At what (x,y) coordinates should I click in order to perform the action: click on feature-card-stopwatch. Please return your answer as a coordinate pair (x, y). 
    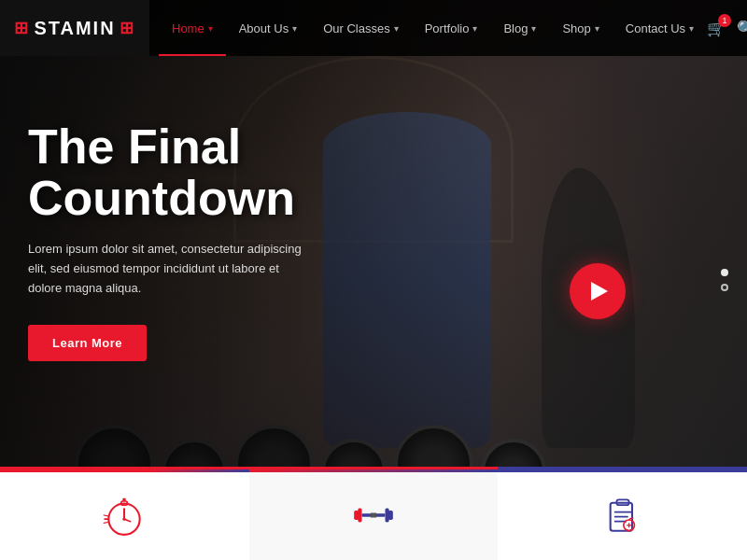
    Looking at the image, I should click on (125, 513).